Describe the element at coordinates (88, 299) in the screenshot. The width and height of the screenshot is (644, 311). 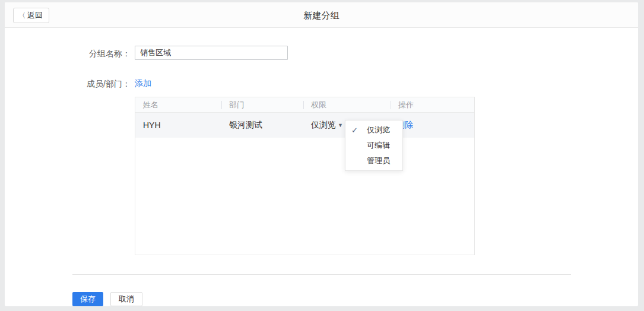
I see `save-button: 保存` at that location.